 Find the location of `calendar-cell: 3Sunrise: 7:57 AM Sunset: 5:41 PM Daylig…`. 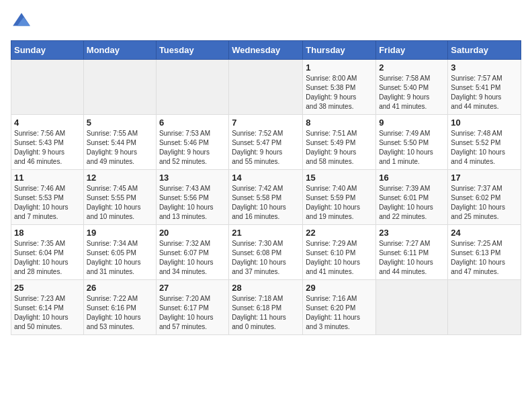

calendar-cell: 3Sunrise: 7:57 AM Sunset: 5:41 PM Daylig… is located at coordinates (485, 87).